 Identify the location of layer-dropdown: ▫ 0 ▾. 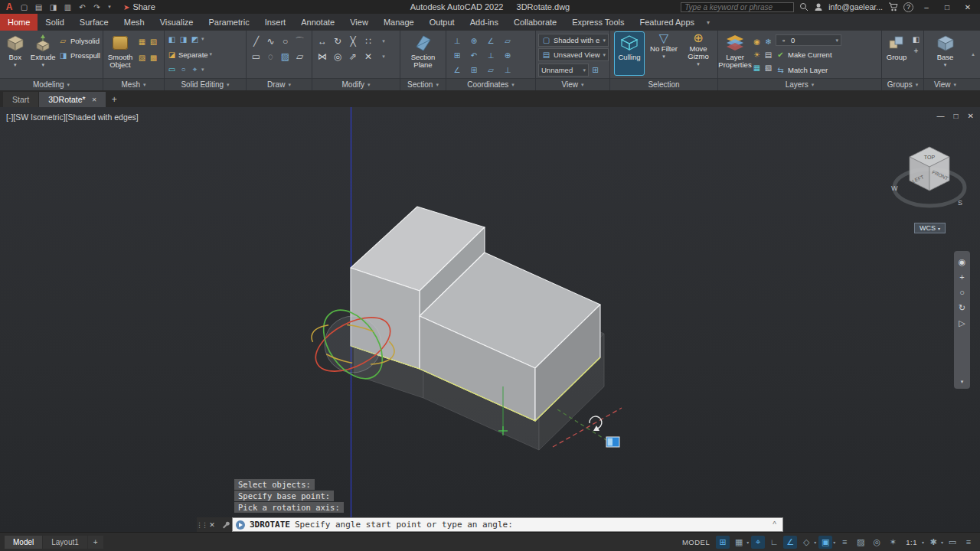
(808, 40).